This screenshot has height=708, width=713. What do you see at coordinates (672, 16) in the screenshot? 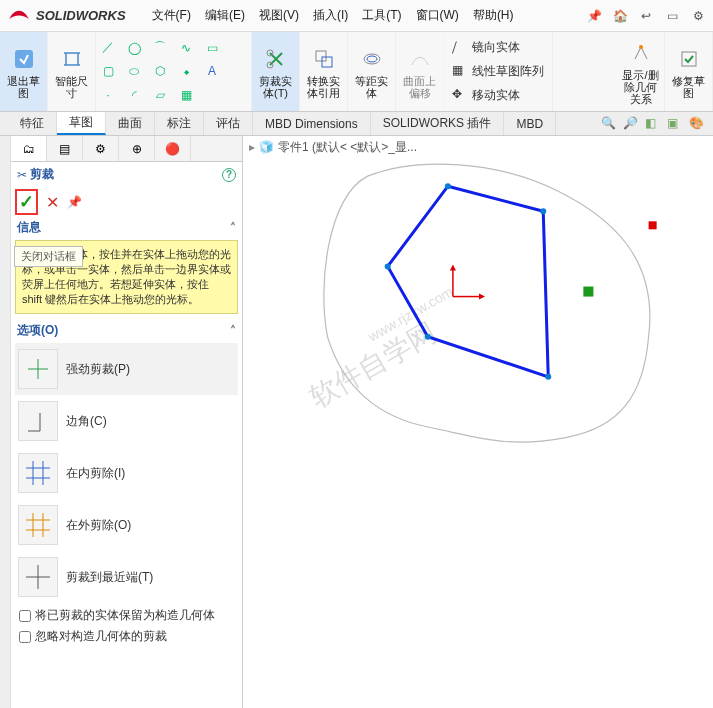
I see `doc-icon: ▭` at bounding box center [672, 16].